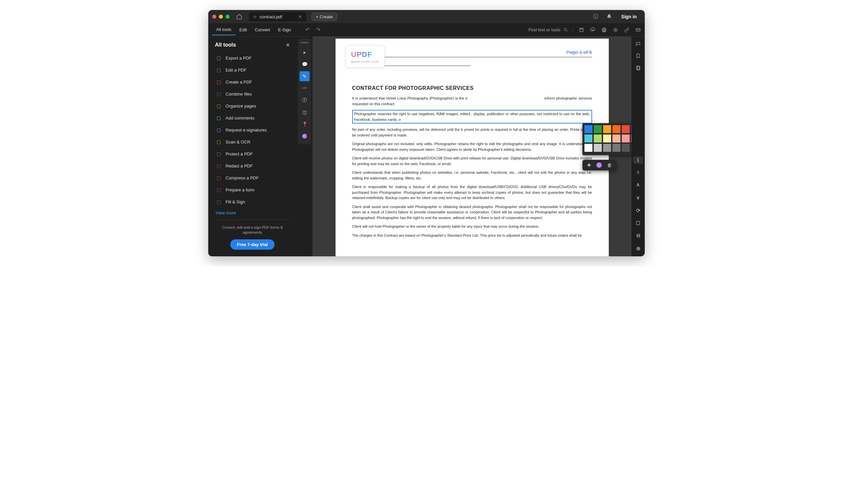 This screenshot has width=853, height=504. I want to click on add-comment-icon: ✚, so click(589, 165).